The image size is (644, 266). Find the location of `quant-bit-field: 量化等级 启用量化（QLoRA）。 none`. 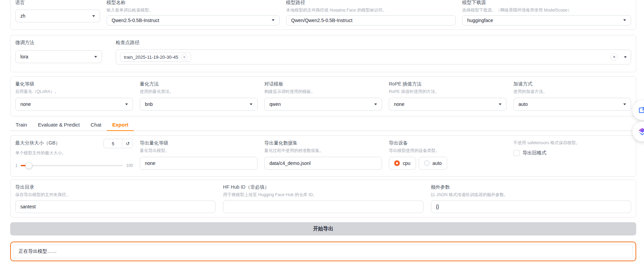

quant-bit-field: 量化等级 启用量化（QLoRA）。 none is located at coordinates (74, 96).